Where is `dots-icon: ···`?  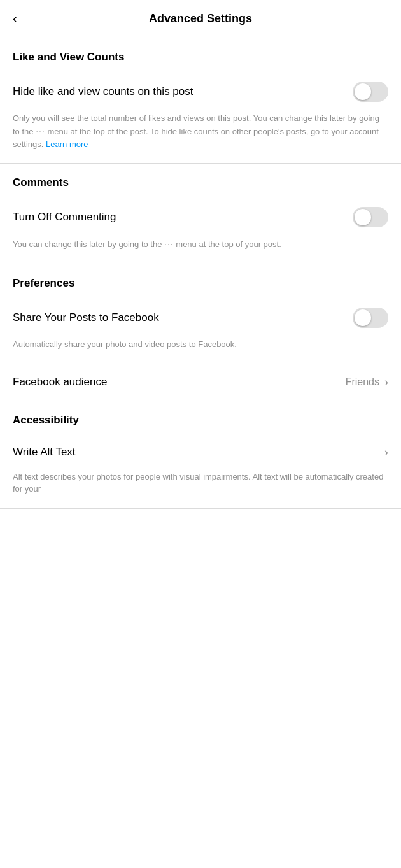 dots-icon: ··· is located at coordinates (41, 131).